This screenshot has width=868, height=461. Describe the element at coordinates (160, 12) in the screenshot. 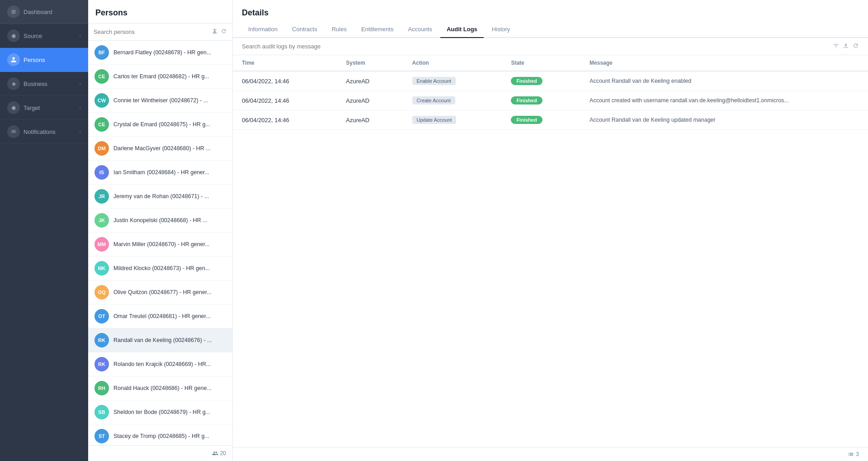

I see `persons-title: Persons` at that location.